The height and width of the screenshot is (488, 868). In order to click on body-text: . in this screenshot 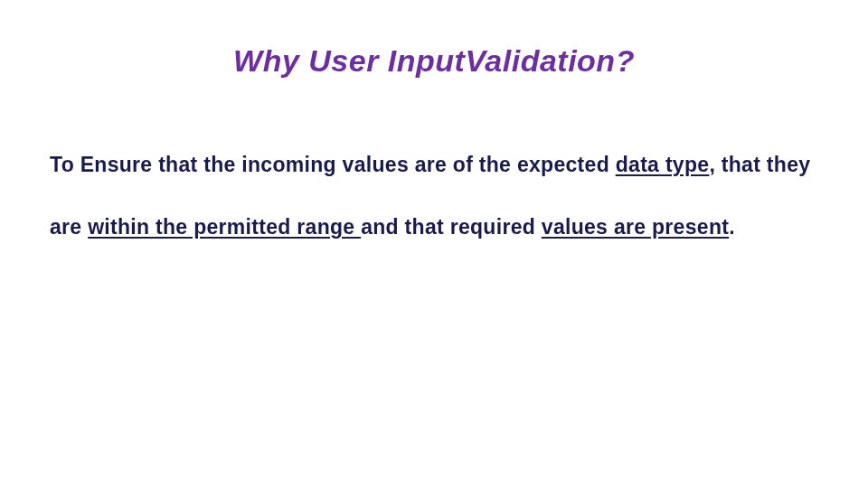, I will do `click(732, 227)`.